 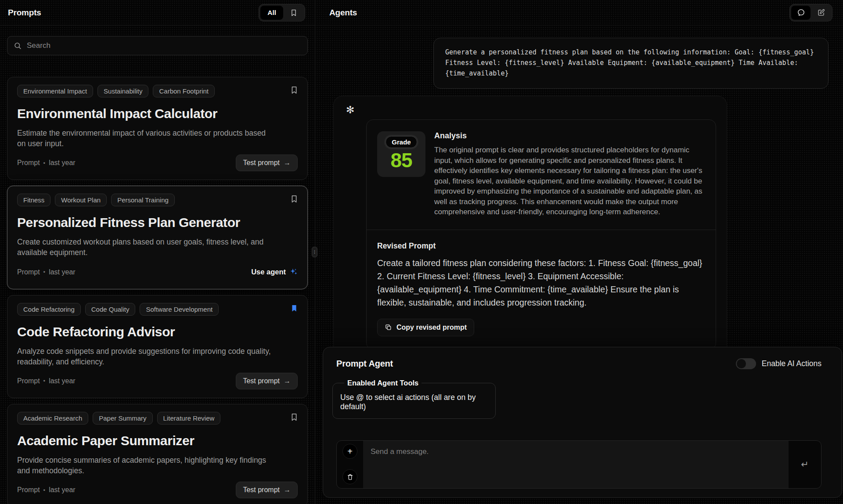 What do you see at coordinates (144, 138) in the screenshot?
I see `card-description: Estimate the environmental impact of var…` at bounding box center [144, 138].